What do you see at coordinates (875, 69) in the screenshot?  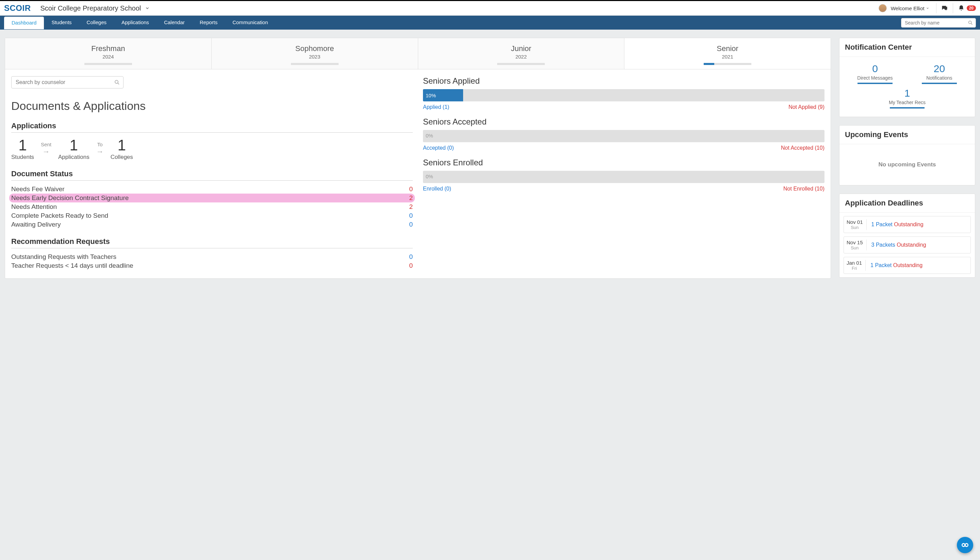 I see `notif-count: 0` at bounding box center [875, 69].